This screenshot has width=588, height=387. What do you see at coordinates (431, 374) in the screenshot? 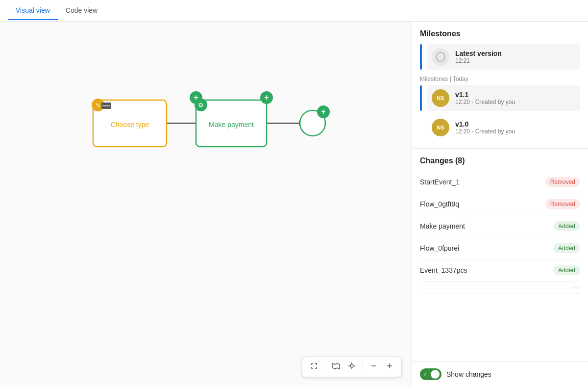
I see `toggle-track: ✓` at bounding box center [431, 374].